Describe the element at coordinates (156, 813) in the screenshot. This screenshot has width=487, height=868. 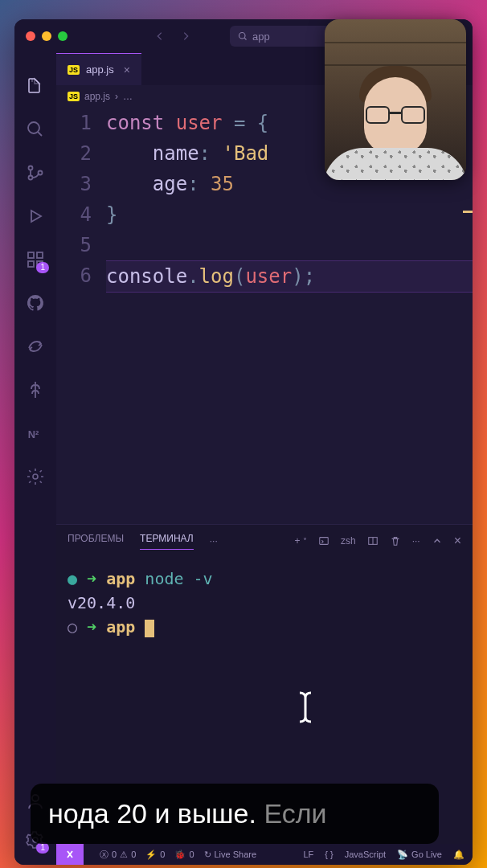
I see `caption-text: нода 20 и выше.` at that location.